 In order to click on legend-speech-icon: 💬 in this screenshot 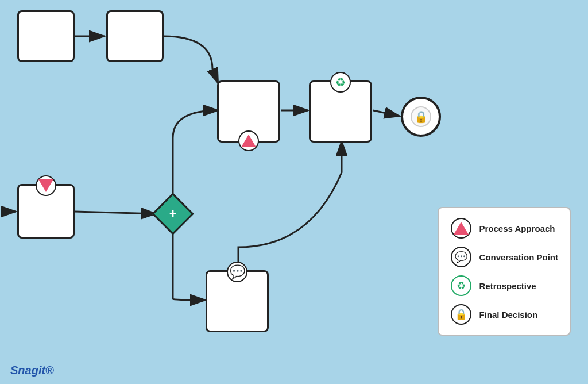, I will do `click(461, 257)`.